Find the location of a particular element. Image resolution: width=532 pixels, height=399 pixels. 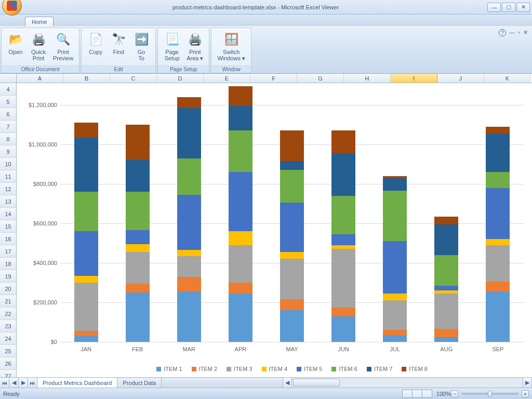

group-label-edit: Edit is located at coordinates (118, 69).